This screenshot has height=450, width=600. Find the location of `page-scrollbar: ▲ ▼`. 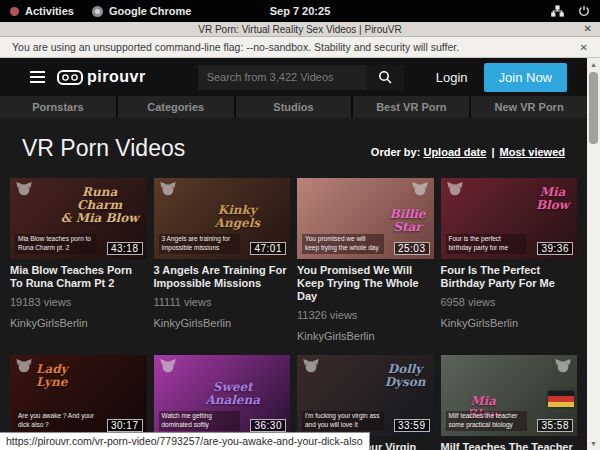

page-scrollbar: ▲ ▼ is located at coordinates (594, 254).